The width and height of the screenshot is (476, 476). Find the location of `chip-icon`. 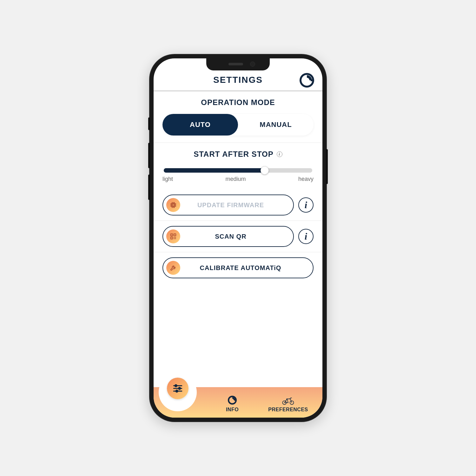

chip-icon is located at coordinates (173, 205).